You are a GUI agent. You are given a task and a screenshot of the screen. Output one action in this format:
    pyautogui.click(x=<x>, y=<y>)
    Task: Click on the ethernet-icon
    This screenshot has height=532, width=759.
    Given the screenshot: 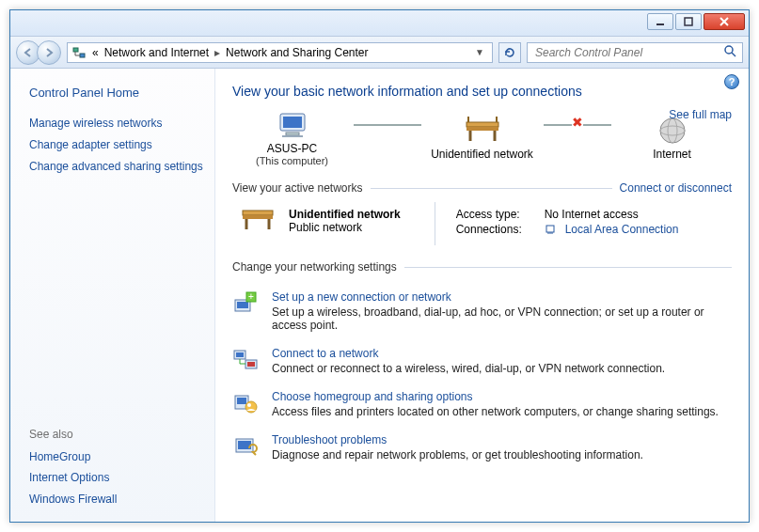 What is the action you would take?
    pyautogui.click(x=550, y=229)
    